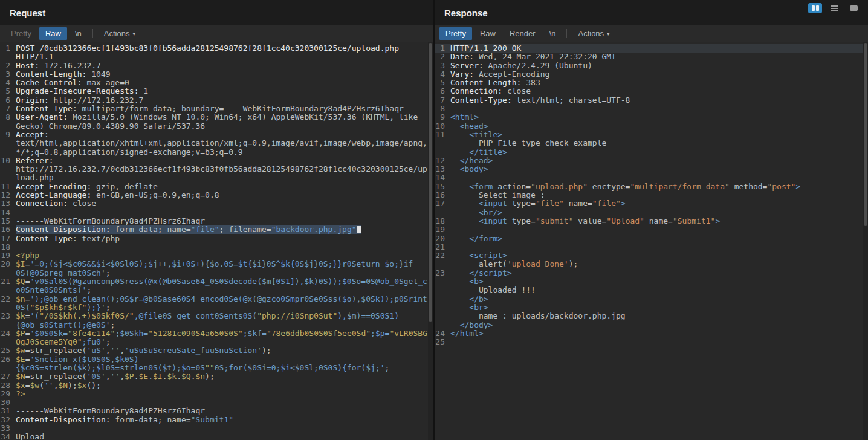 This screenshot has height=440, width=868. What do you see at coordinates (7, 230) in the screenshot?
I see `line-number: 16` at bounding box center [7, 230].